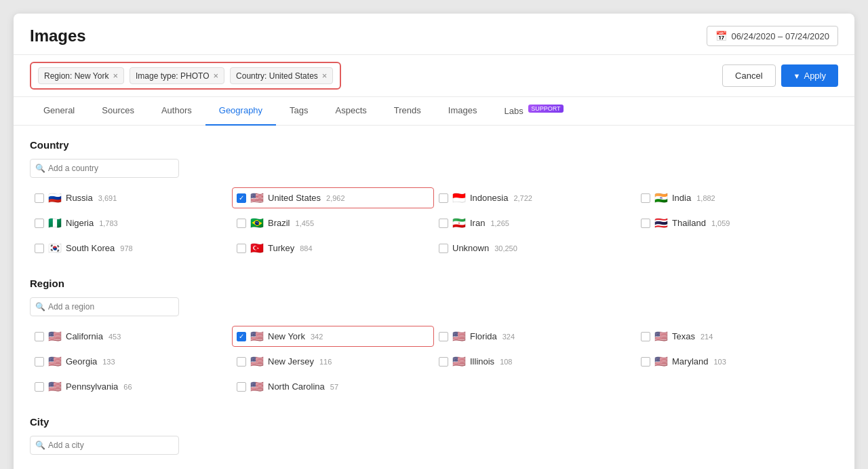 This screenshot has height=469, width=868. What do you see at coordinates (333, 361) in the screenshot?
I see `region-item-new-jersey: 🇺🇸 New Jersey 116` at bounding box center [333, 361].